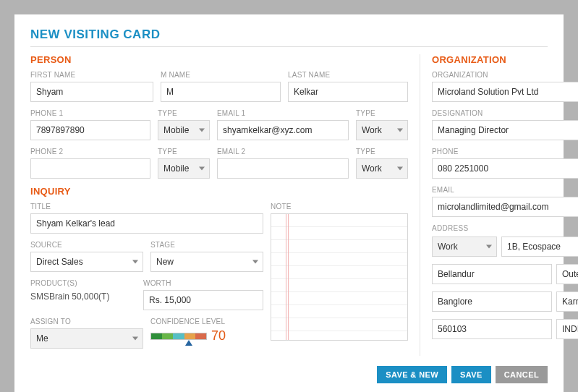 This screenshot has height=392, width=578. I want to click on save-and-new-button: SAVE & NEW, so click(412, 375).